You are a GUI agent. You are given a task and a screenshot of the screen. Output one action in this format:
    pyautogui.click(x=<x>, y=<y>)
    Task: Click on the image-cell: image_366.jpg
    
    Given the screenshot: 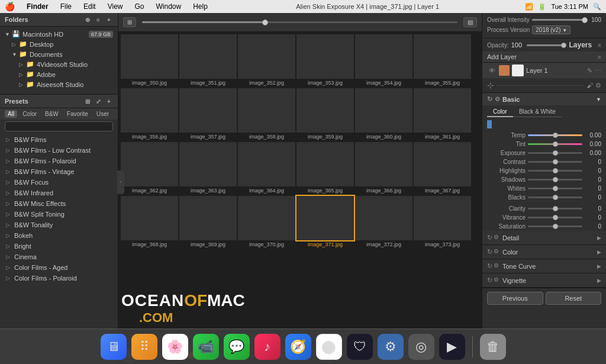 What is the action you would take?
    pyautogui.click(x=383, y=168)
    